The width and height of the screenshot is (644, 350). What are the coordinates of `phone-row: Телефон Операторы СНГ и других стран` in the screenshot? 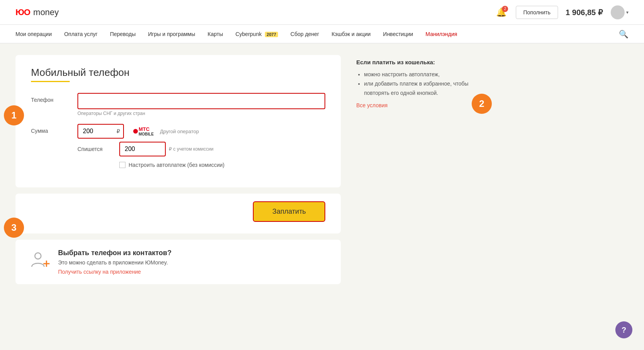 It's located at (178, 105).